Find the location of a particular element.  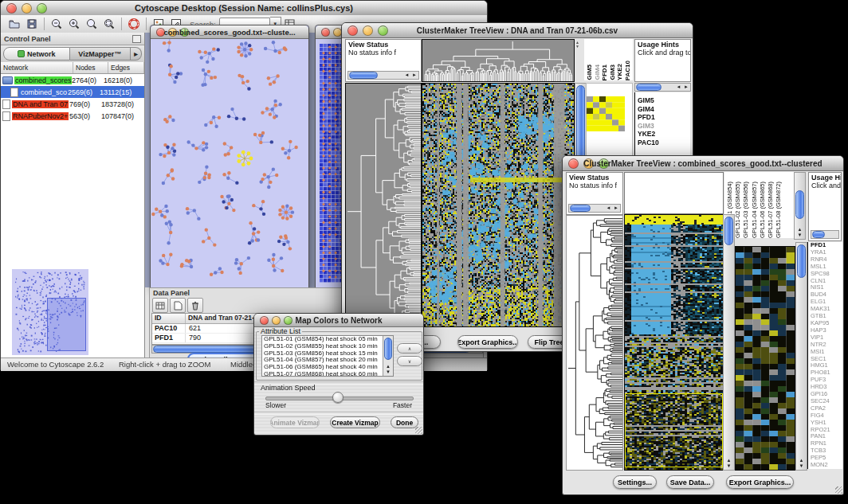

tv2-genelist-vscrollbar: ▲▼ is located at coordinates (802, 357).